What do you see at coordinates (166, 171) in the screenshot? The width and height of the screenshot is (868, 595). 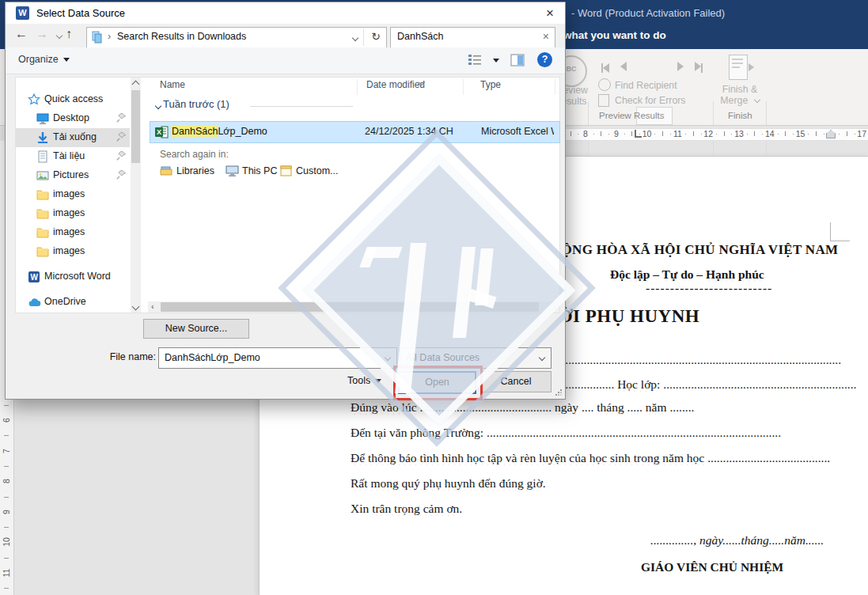 I see `libraries-icon` at bounding box center [166, 171].